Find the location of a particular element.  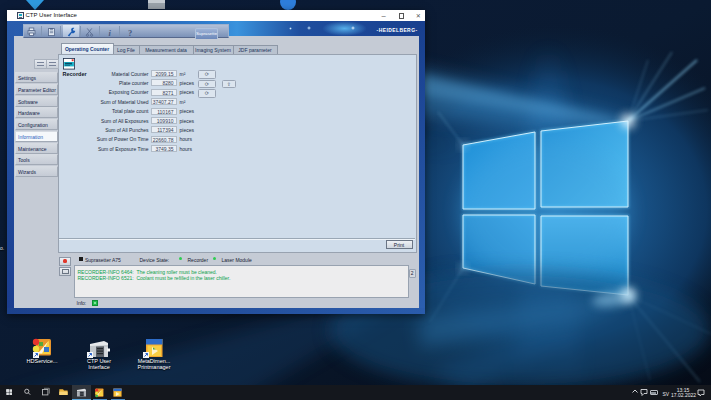

svg-text: i is located at coordinates (110, 33).